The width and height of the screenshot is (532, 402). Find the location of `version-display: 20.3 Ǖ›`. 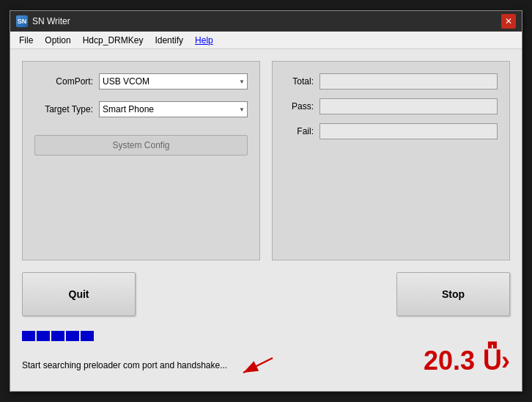

version-display: 20.3 Ǖ› is located at coordinates (467, 361).